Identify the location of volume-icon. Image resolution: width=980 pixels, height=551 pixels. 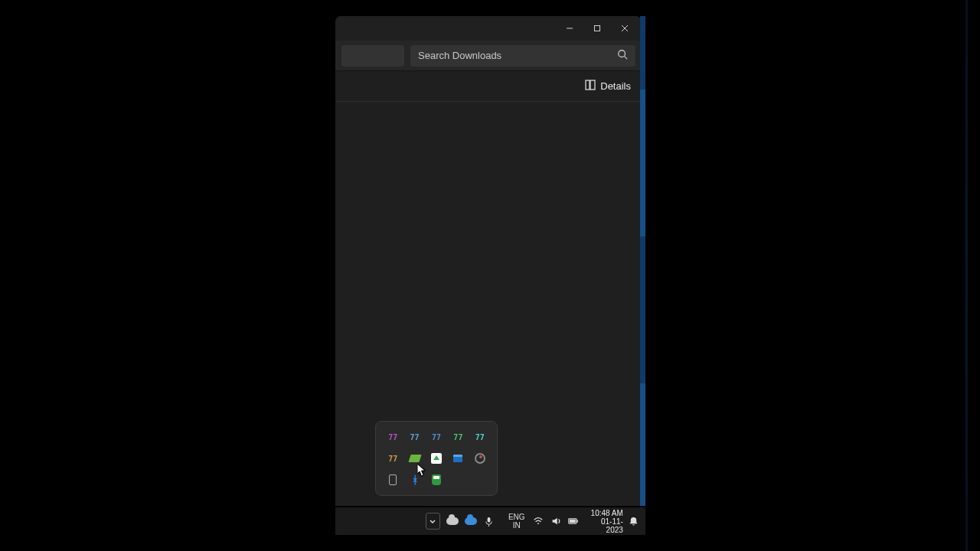
(556, 521).